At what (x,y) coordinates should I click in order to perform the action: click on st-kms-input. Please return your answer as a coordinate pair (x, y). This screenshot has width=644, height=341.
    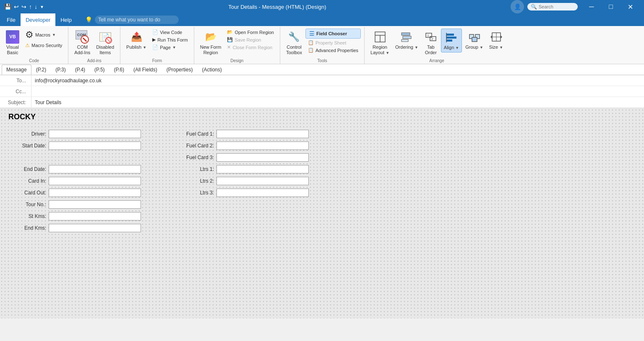
    Looking at the image, I should click on (95, 216).